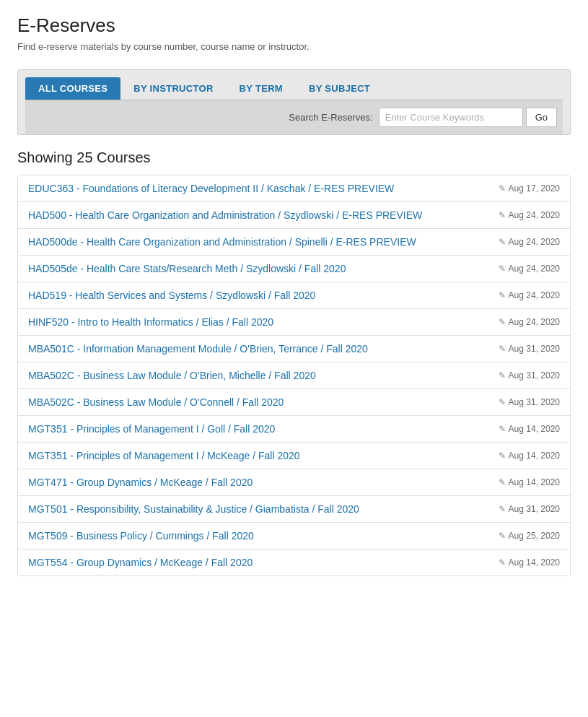  I want to click on course-link: HINF520 - Intro to Health Informatics / …, so click(151, 322).